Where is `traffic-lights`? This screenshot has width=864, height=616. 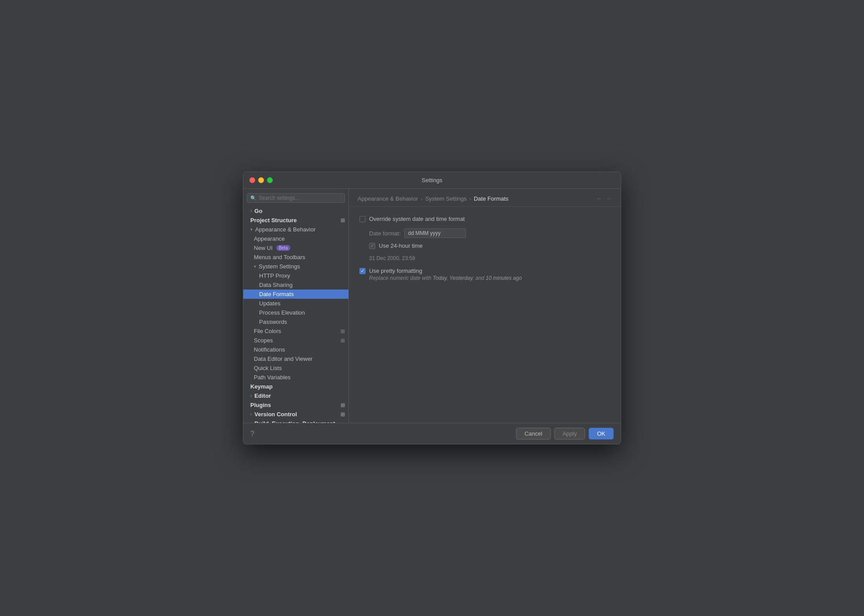 traffic-lights is located at coordinates (261, 180).